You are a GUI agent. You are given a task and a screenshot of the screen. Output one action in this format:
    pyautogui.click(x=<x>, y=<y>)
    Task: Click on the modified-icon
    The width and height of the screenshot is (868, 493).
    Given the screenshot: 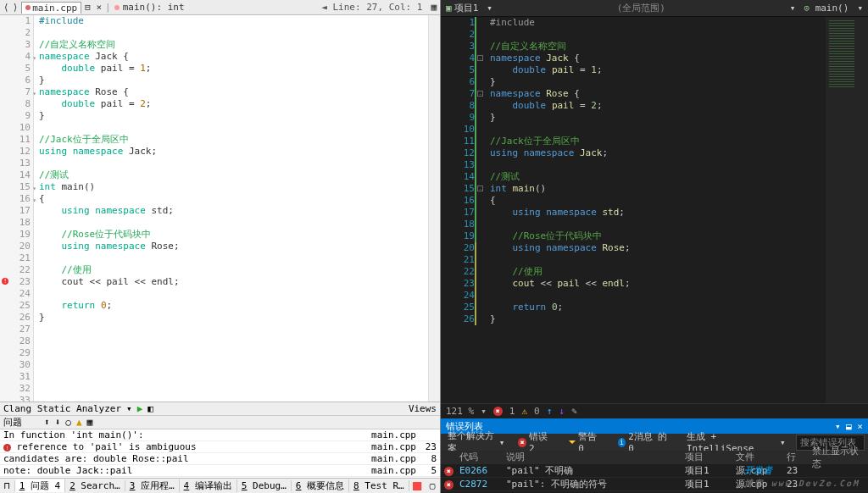 What is the action you would take?
    pyautogui.click(x=28, y=8)
    